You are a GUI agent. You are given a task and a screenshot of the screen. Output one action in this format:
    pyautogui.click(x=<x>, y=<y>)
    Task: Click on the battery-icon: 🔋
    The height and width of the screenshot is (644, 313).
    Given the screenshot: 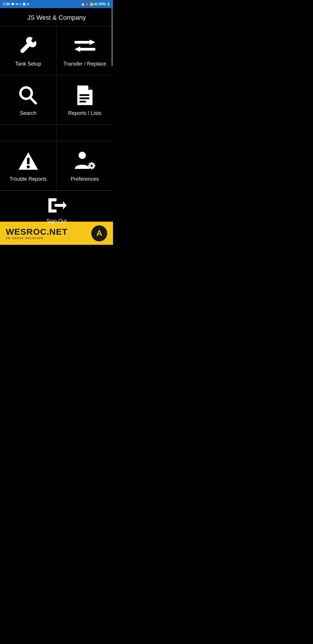 What is the action you would take?
    pyautogui.click(x=108, y=4)
    